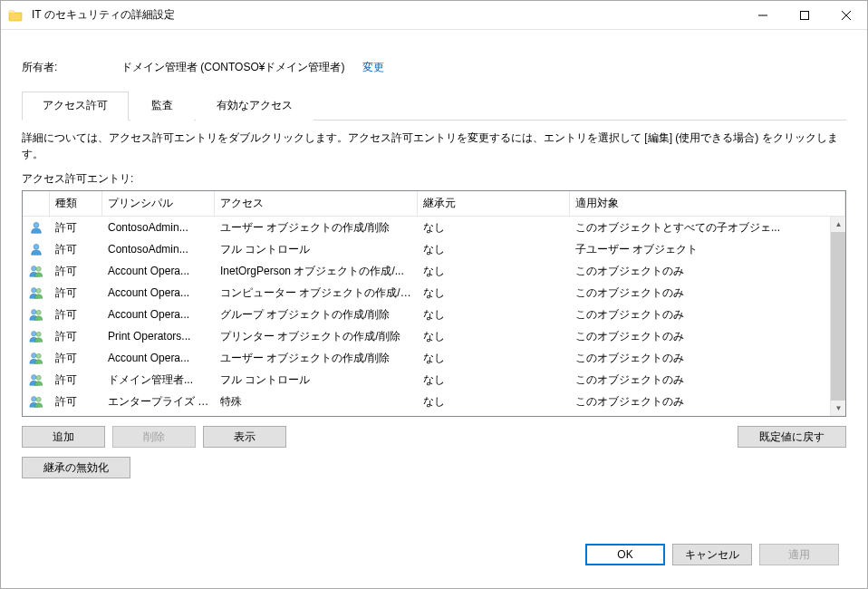 The image size is (868, 589). Describe the element at coordinates (763, 15) in the screenshot. I see `minimize-button` at that location.